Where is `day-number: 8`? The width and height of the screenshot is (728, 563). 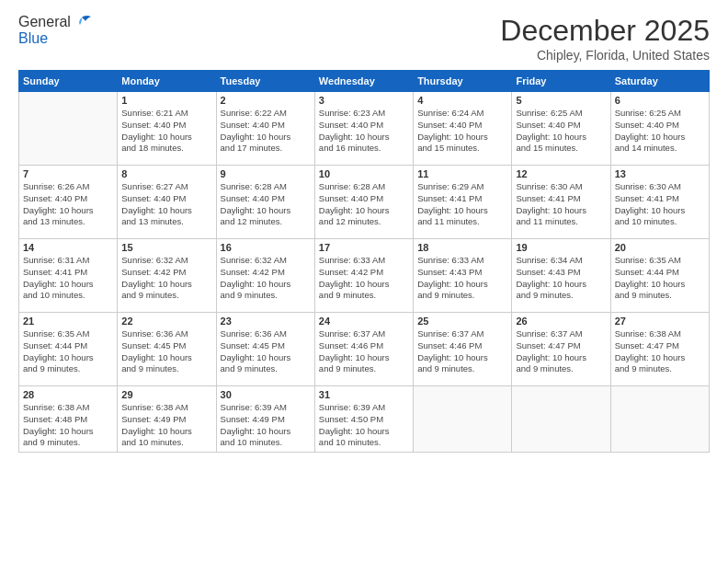 day-number: 8 is located at coordinates (166, 174).